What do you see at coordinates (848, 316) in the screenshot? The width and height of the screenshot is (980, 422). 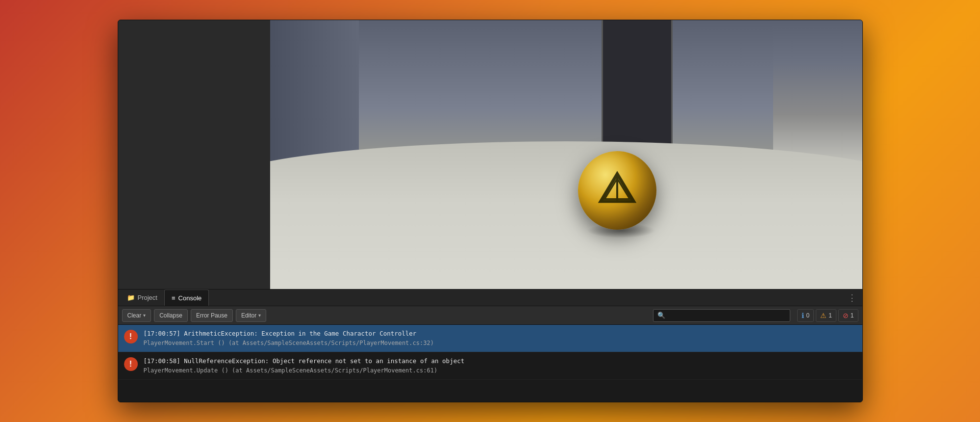 I see `error-badge: ⊘ 1` at bounding box center [848, 316].